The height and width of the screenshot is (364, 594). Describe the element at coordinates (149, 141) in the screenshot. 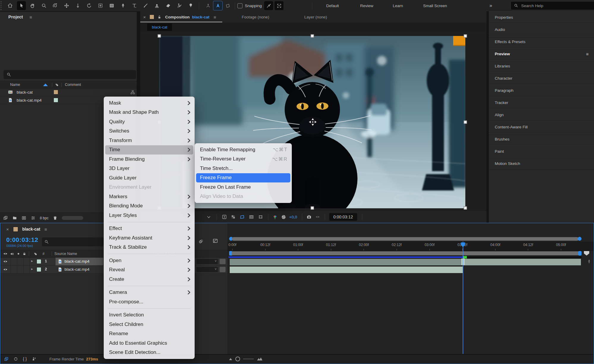

I see `menu-item-transform: Transform` at that location.